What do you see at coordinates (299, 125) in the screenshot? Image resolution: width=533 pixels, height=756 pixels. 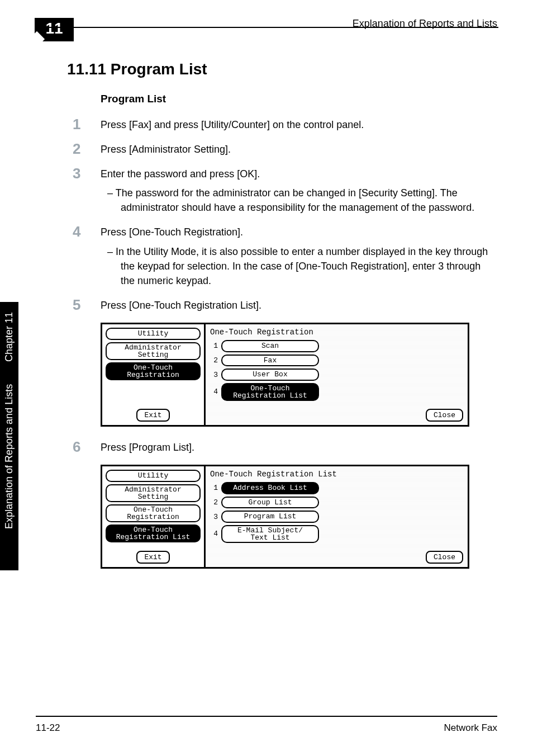 I see `step-1: 1 Press [Fax] and press [Utility/Counter…` at bounding box center [299, 125].